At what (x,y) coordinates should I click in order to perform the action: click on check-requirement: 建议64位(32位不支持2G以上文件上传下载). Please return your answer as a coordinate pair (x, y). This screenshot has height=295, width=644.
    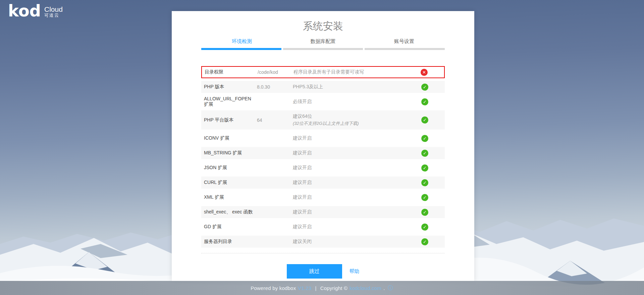
    Looking at the image, I should click on (355, 120).